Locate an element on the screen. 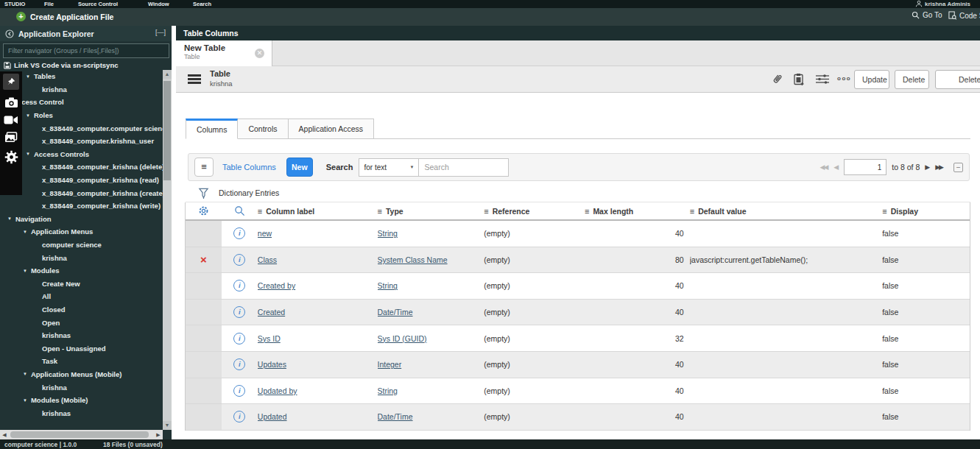 The height and width of the screenshot is (449, 980). cell-type-link: Sys ID (GUID) is located at coordinates (402, 339).